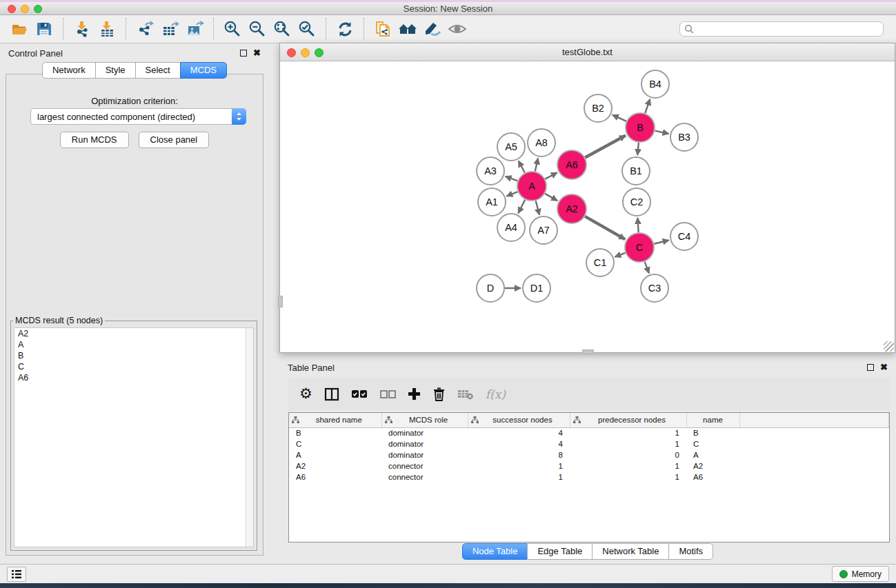 This screenshot has width=896, height=588. What do you see at coordinates (134, 356) in the screenshot?
I see `mcds-result-item: B` at bounding box center [134, 356].